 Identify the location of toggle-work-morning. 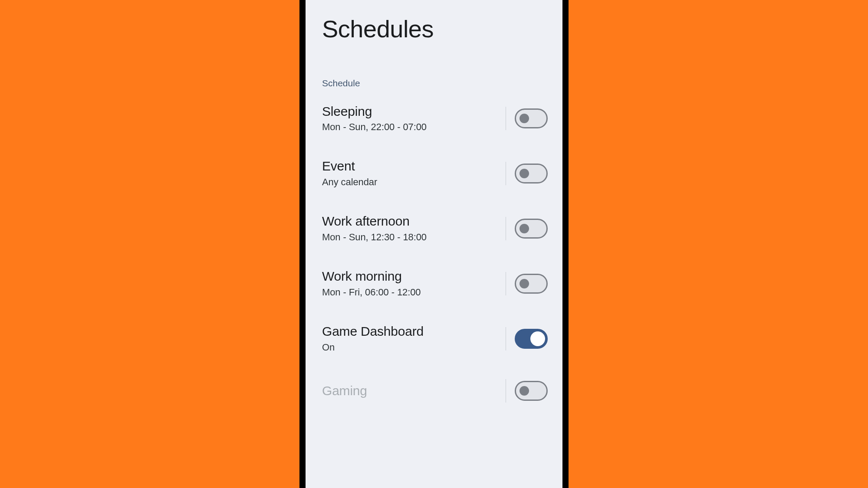
(531, 284).